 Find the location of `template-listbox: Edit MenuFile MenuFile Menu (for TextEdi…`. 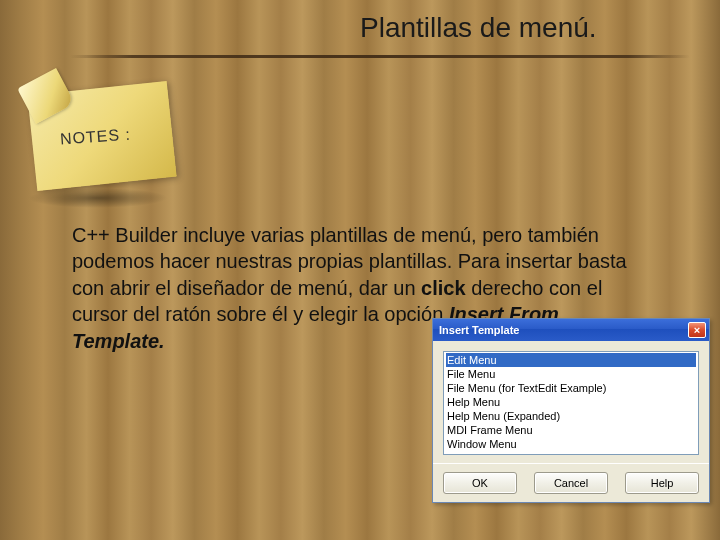

template-listbox: Edit MenuFile MenuFile Menu (for TextEdi… is located at coordinates (571, 403).